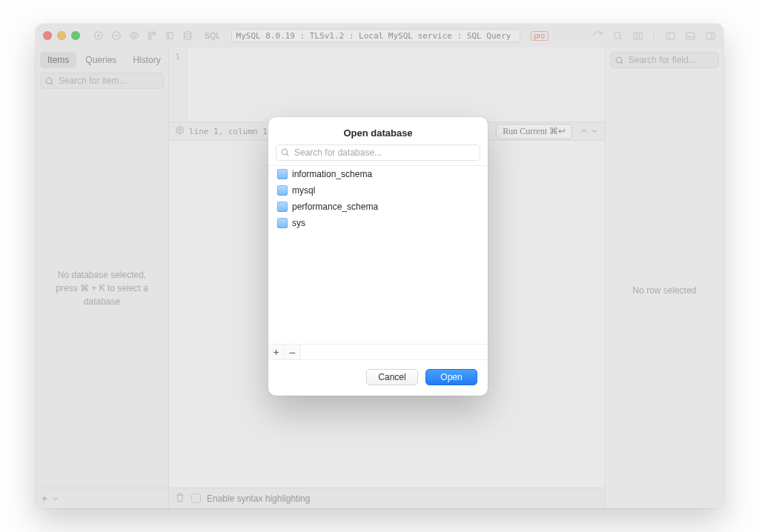 The image size is (759, 532). I want to click on plus-circle-icon, so click(99, 36).